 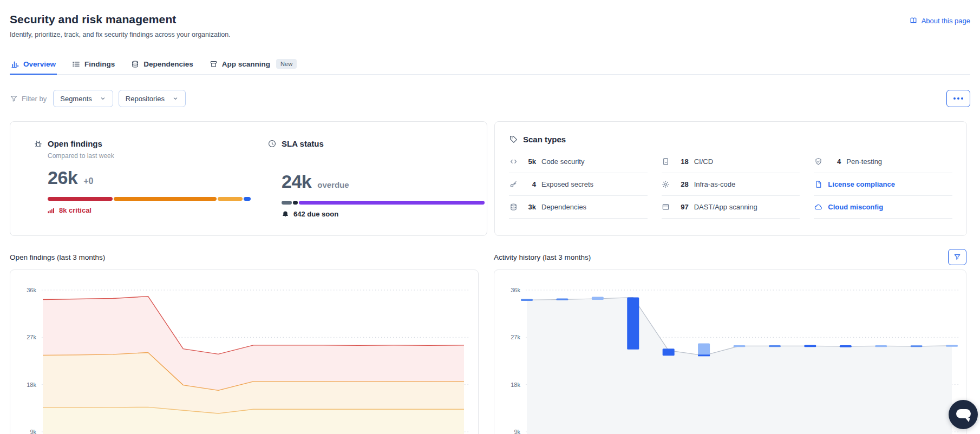 What do you see at coordinates (76, 98) in the screenshot?
I see `segments-dropdown-value: Segments` at bounding box center [76, 98].